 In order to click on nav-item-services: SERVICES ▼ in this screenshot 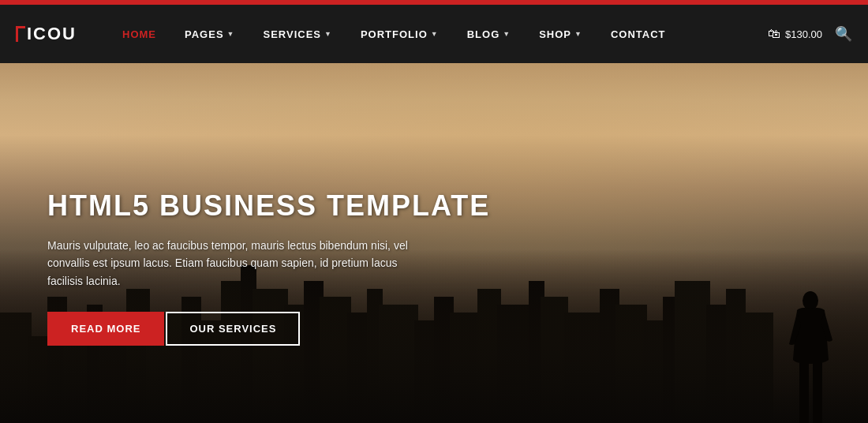, I will do `click(297, 34)`.